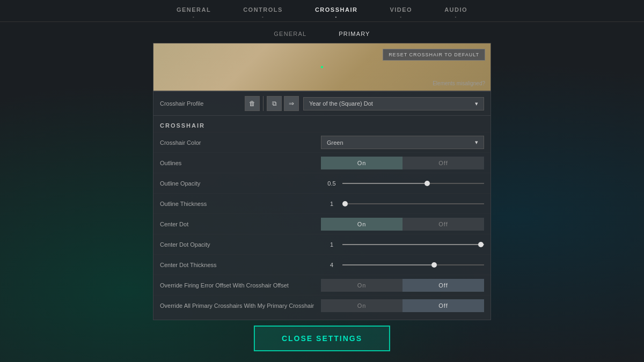  Describe the element at coordinates (332, 265) in the screenshot. I see `center-dot-thickness-value: 4` at that location.